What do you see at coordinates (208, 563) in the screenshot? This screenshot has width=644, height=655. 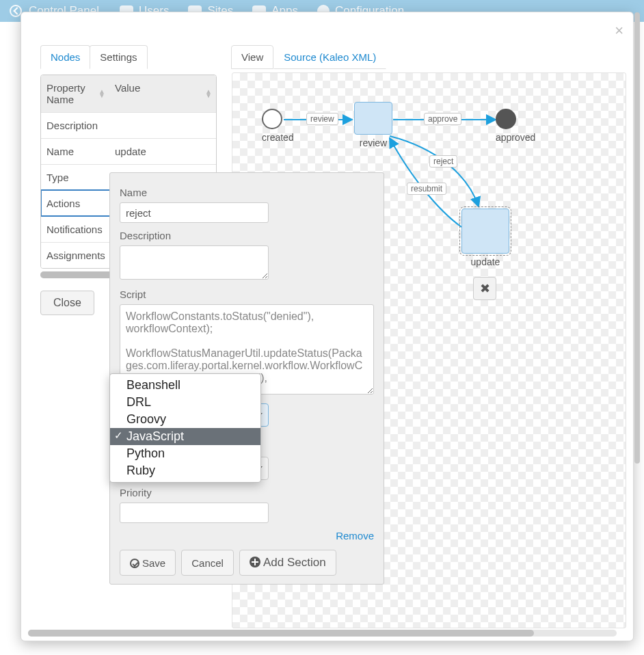 I see `cancel-button: Cancel` at bounding box center [208, 563].